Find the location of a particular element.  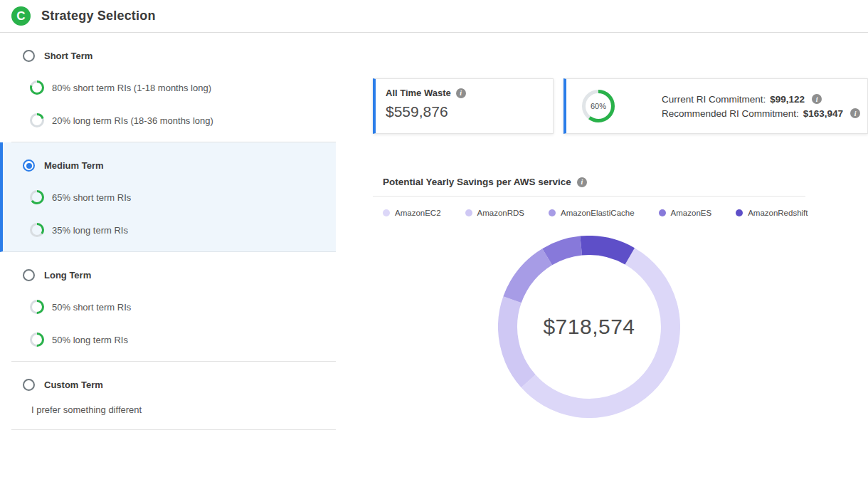

all-time-waste-card: All Time Waste i $559,876 is located at coordinates (463, 106).